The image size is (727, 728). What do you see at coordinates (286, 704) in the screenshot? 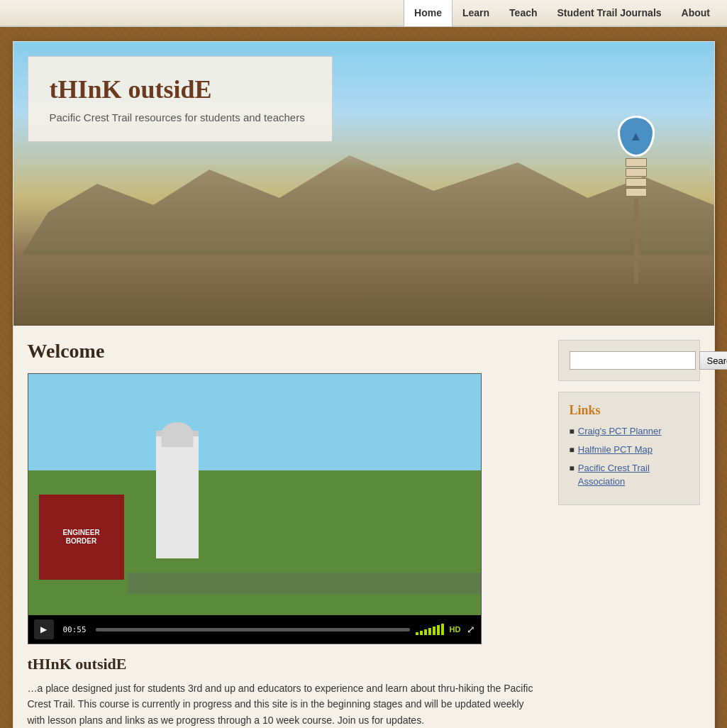
I see `think-outside-text: …a place designed just for students 3rd …` at bounding box center [286, 704].